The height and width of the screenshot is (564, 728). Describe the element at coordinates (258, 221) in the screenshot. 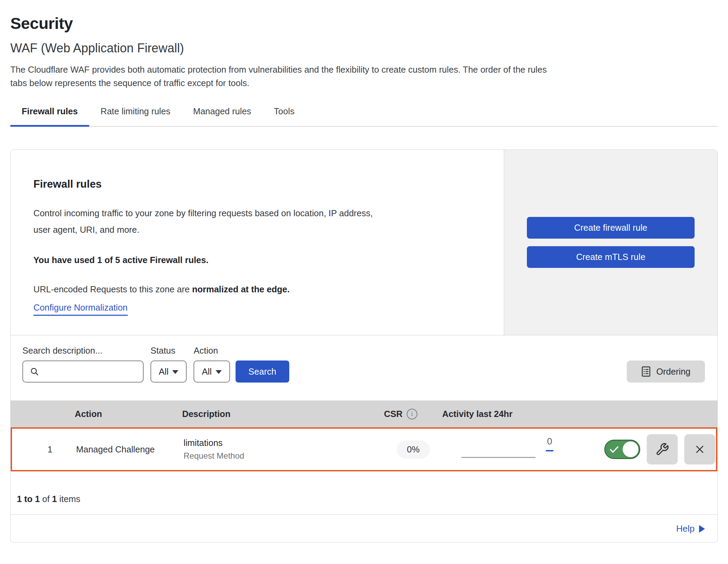

I see `panel-description: Control incoming traffic to your zone by…` at that location.